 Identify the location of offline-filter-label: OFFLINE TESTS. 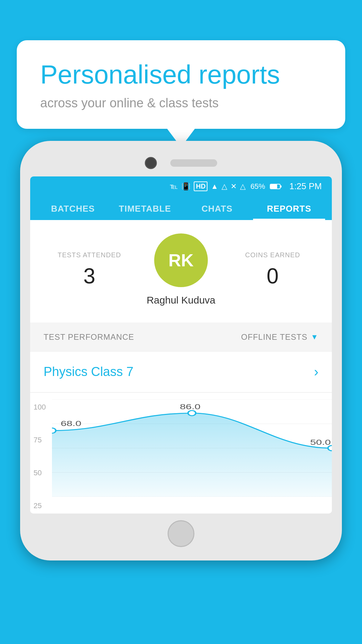
(274, 337).